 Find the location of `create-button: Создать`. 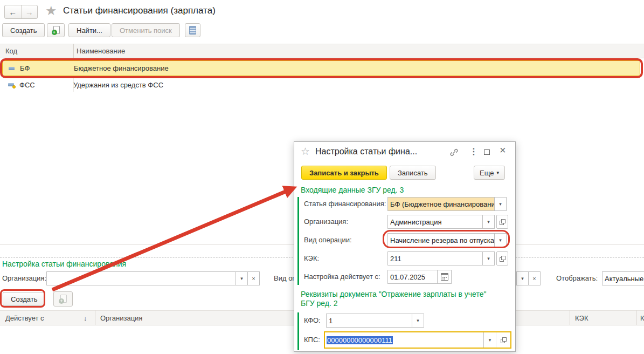

create-button: Создать is located at coordinates (24, 30).